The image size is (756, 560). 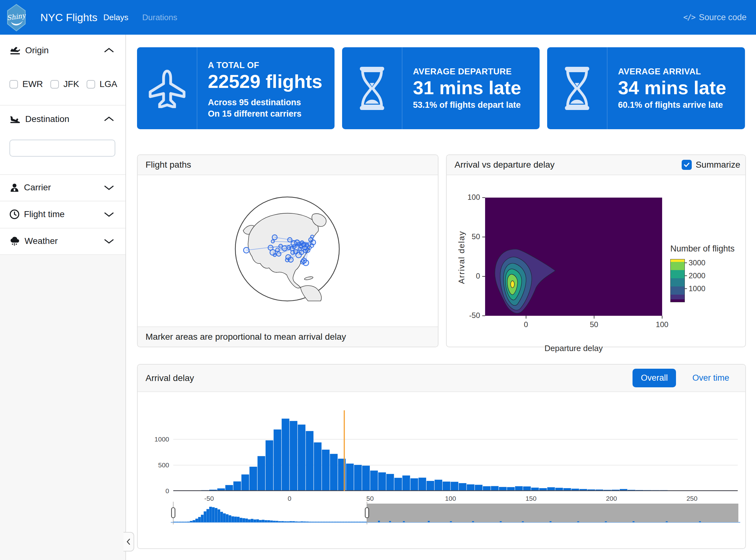 What do you see at coordinates (63, 407) in the screenshot?
I see `sidebar-empty-area` at bounding box center [63, 407].